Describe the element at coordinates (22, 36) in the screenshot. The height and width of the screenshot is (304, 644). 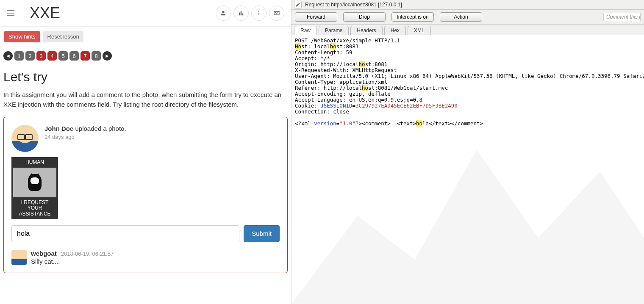
I see `show-hints-button: Show hints` at that location.